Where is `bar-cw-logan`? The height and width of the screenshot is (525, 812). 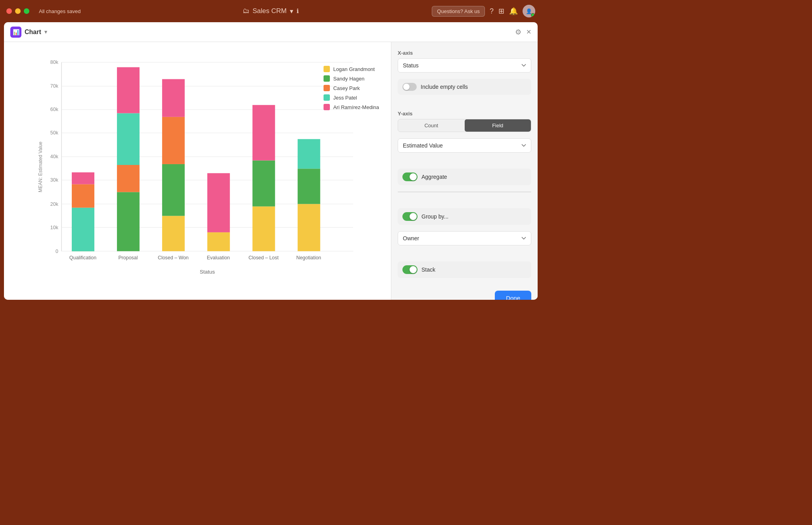
bar-cw-logan is located at coordinates (174, 233).